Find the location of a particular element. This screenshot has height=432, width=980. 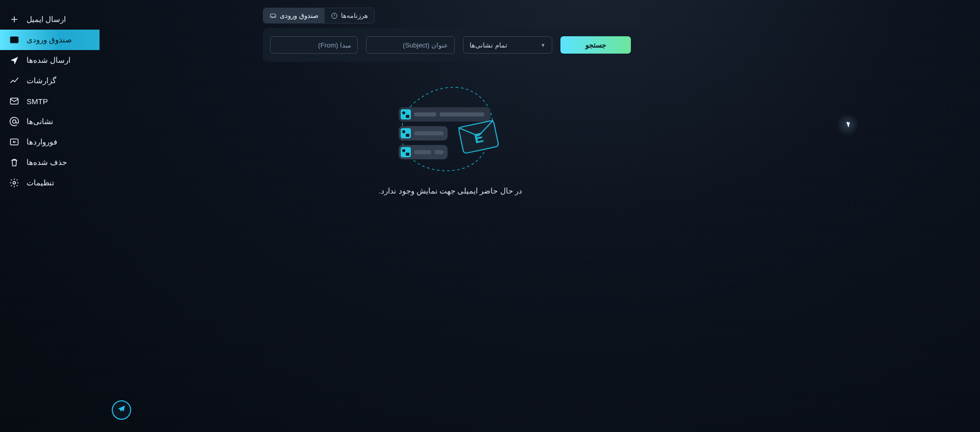

addresses-dropdown: تمام نشانی‌ها ▼ is located at coordinates (507, 45).